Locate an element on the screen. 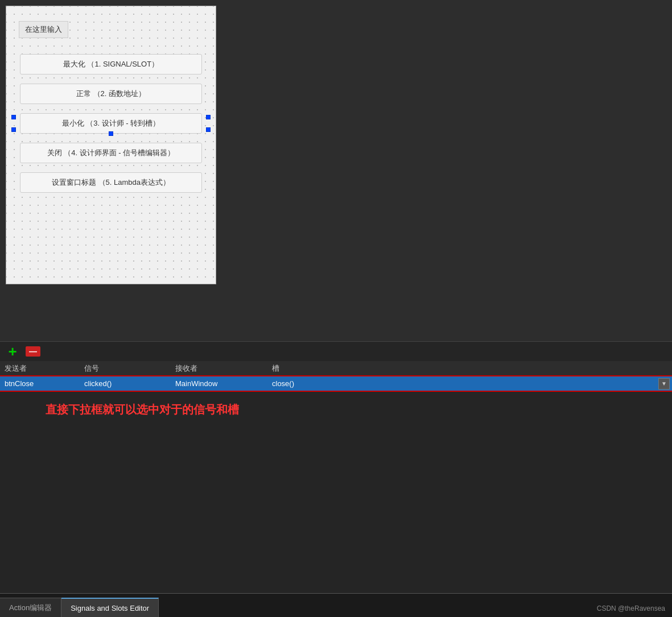  input-box: 在这里输入 is located at coordinates (43, 30).